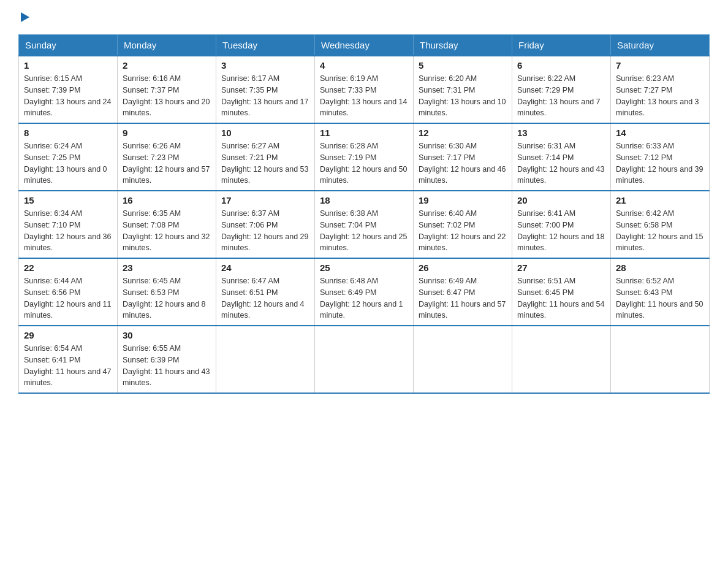 The image size is (728, 563). I want to click on day-info: Sunrise: 6:17 AMSunset: 7:35 PMDaylight:…, so click(265, 96).